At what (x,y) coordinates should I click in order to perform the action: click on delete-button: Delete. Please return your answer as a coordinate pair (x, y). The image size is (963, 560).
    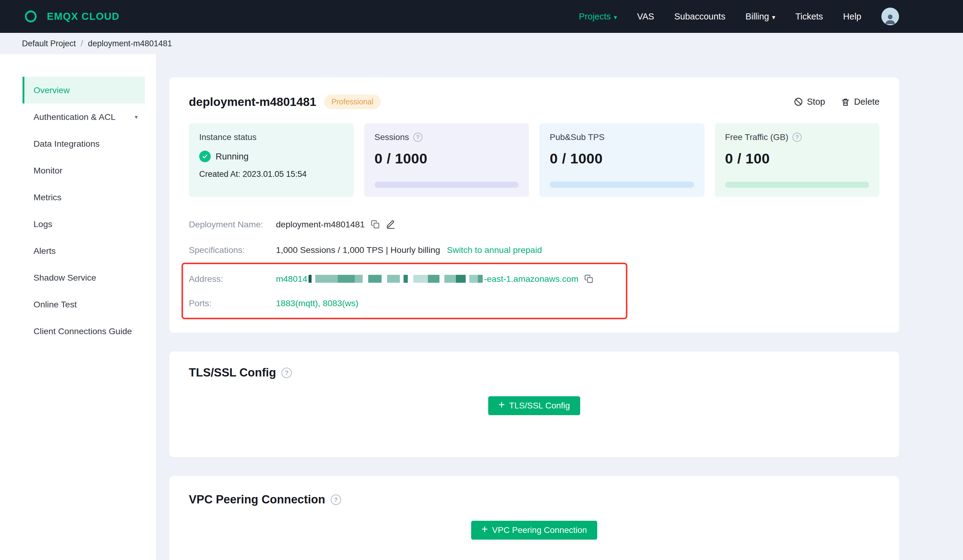
    Looking at the image, I should click on (860, 102).